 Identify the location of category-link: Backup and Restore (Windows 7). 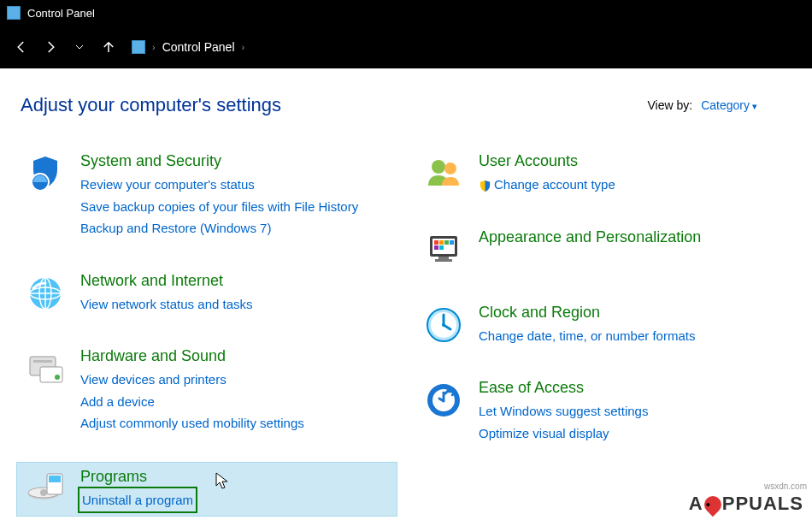
(219, 228).